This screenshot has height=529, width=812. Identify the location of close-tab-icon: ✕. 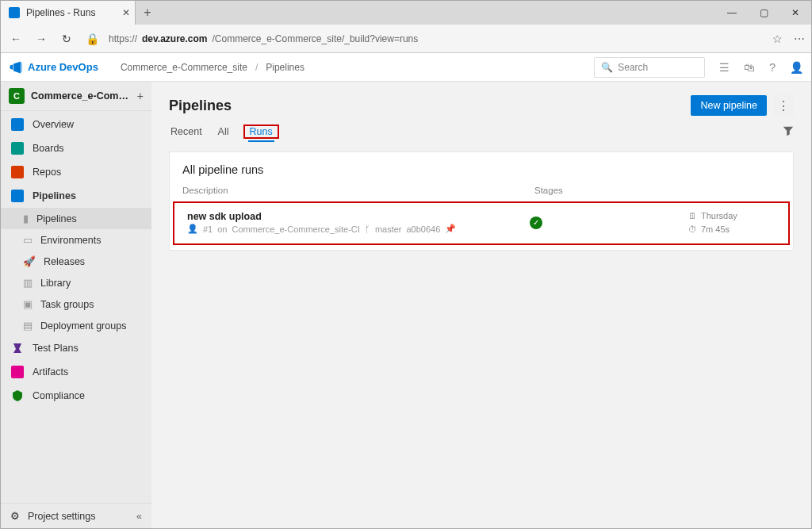
(126, 13).